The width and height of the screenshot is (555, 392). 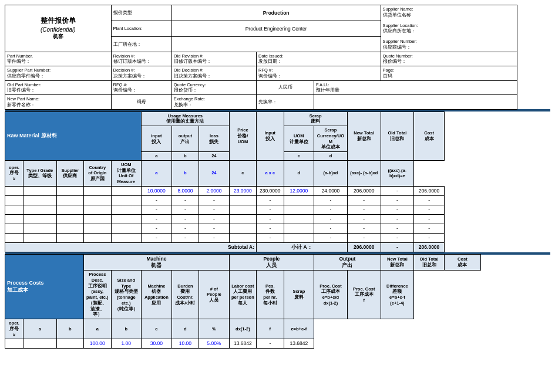 What do you see at coordinates (40, 329) in the screenshot?
I see `proc-col-a: a` at bounding box center [40, 329].